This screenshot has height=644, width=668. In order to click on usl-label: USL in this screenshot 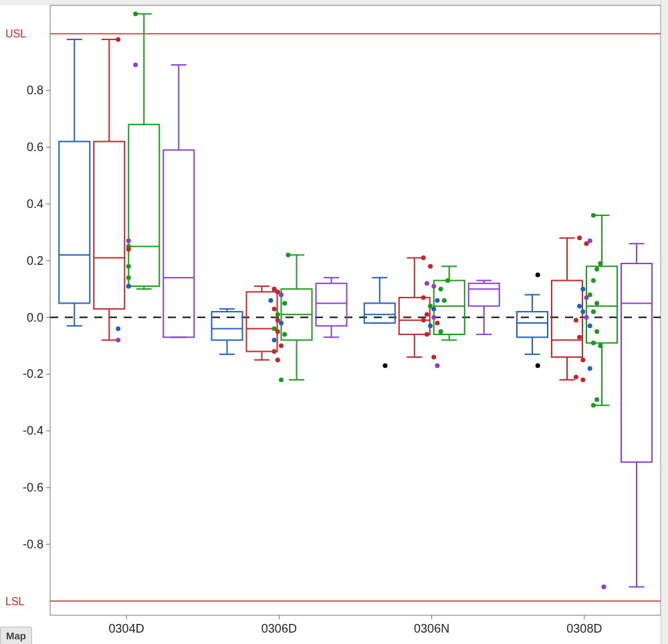, I will do `click(16, 33)`.